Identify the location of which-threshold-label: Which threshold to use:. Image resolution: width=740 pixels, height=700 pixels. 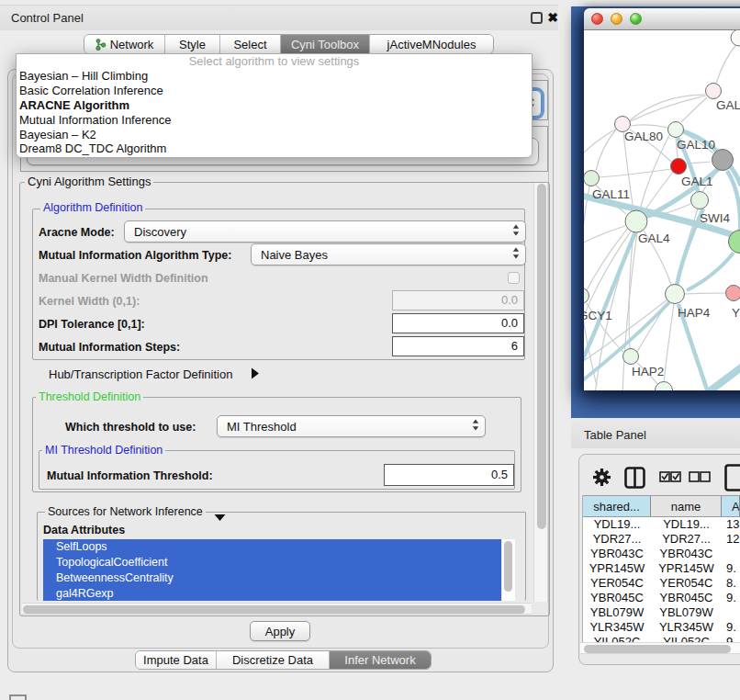
(130, 427).